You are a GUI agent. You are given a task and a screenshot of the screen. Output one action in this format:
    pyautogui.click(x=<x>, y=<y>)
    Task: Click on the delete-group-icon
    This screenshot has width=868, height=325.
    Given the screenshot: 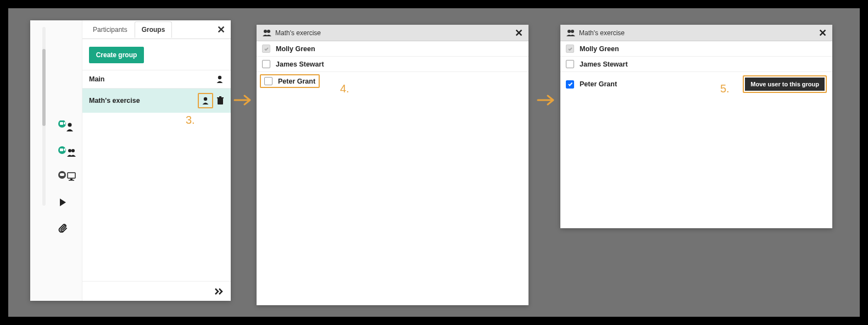 What is the action you would take?
    pyautogui.click(x=220, y=101)
    